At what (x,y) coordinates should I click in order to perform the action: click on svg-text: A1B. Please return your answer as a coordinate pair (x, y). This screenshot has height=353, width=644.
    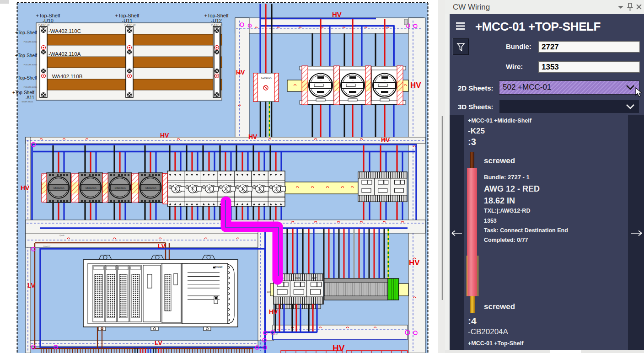
    Looking at the image, I should click on (269, 292).